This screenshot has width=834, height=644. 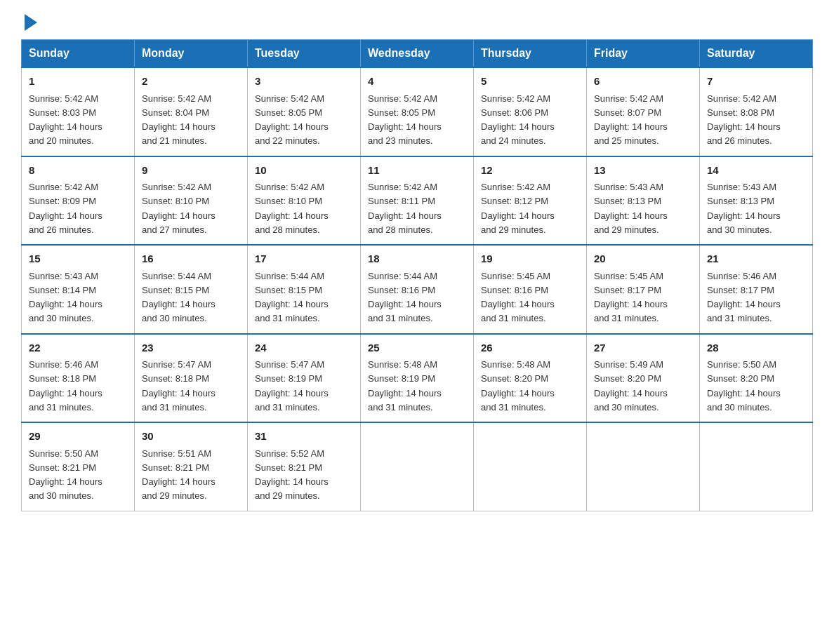 I want to click on calendar-week-row: 15 Sunrise: 5:43 AMSunset: 8:14 PMDaylig…, so click(x=417, y=289).